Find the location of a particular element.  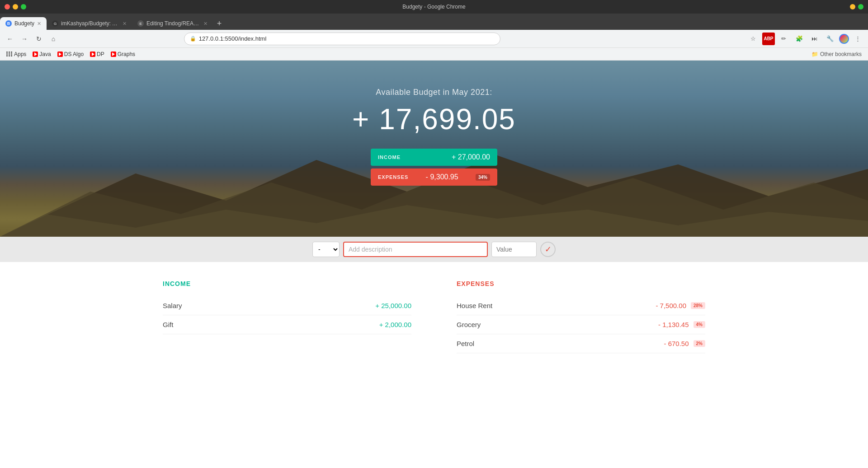

bookmark-java-label: Java is located at coordinates (45, 54).